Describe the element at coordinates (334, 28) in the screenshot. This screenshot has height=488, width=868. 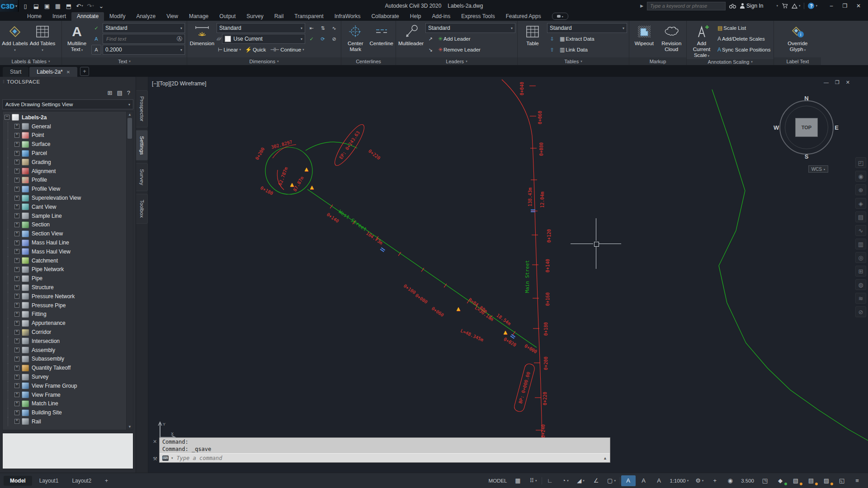
I see `dimension-break-icon: ∿` at that location.